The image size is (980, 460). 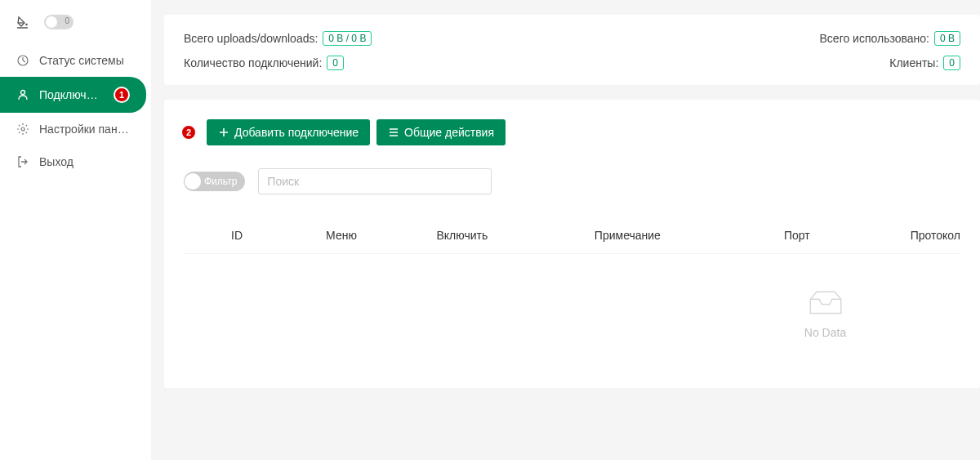 I want to click on stats-row-uploads: Всего uploads/downloads: 0 B / 0 B Всего…, so click(x=572, y=38).